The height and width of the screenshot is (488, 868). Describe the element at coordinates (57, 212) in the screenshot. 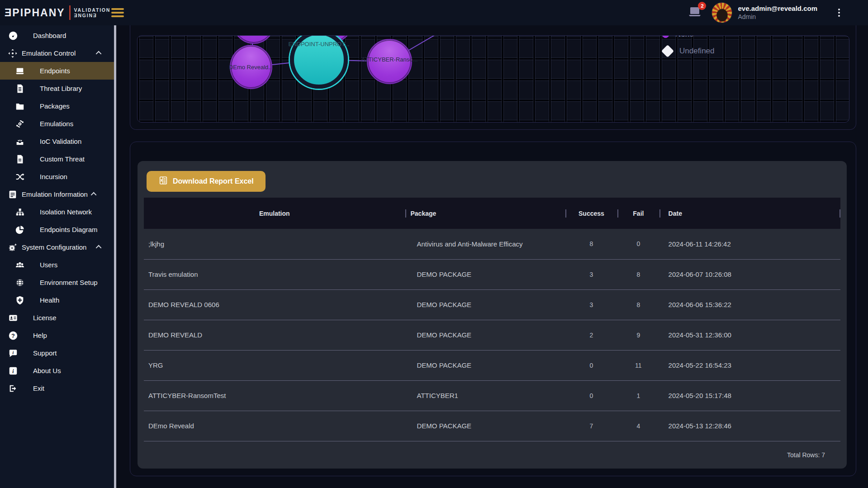

I see `sidebar-item-isolation-network: Isolation Network` at that location.